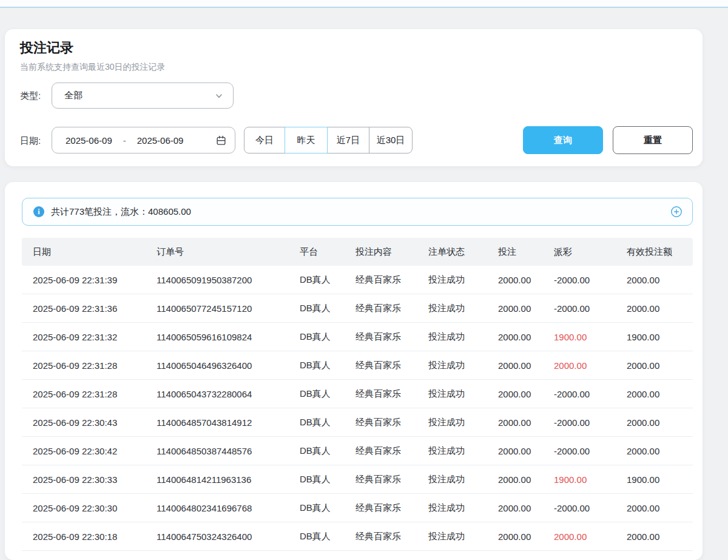 Image resolution: width=728 pixels, height=560 pixels. What do you see at coordinates (357, 536) in the screenshot?
I see `table-row: 2025-06-09 22:30:18 1140064750324326400 …` at bounding box center [357, 536].